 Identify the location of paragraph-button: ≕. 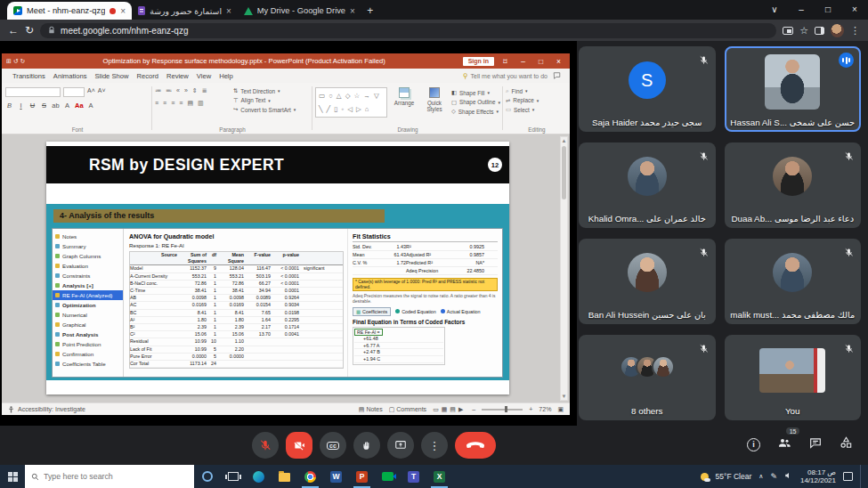
(169, 91).